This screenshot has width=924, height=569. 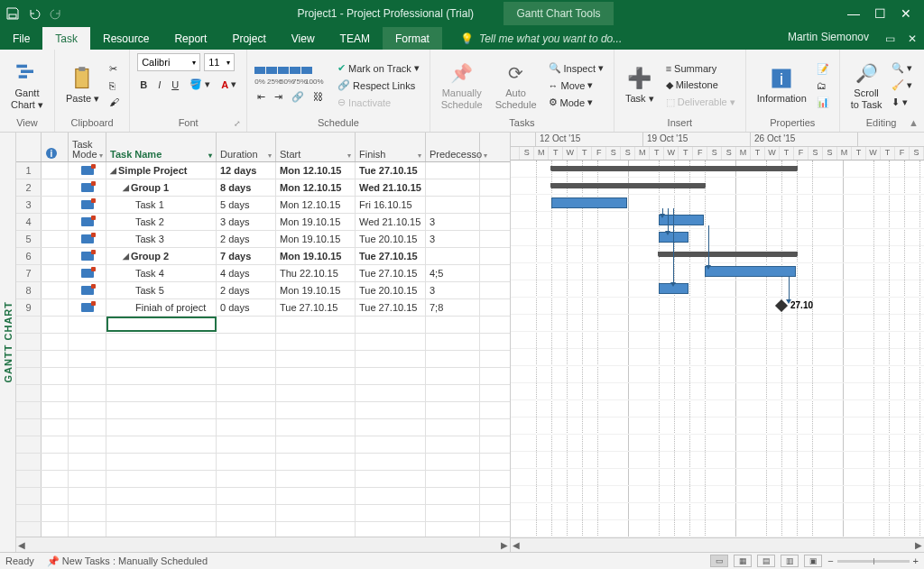 What do you see at coordinates (237, 124) in the screenshot?
I see `dialog-launcher-icon: ⤢` at bounding box center [237, 124].